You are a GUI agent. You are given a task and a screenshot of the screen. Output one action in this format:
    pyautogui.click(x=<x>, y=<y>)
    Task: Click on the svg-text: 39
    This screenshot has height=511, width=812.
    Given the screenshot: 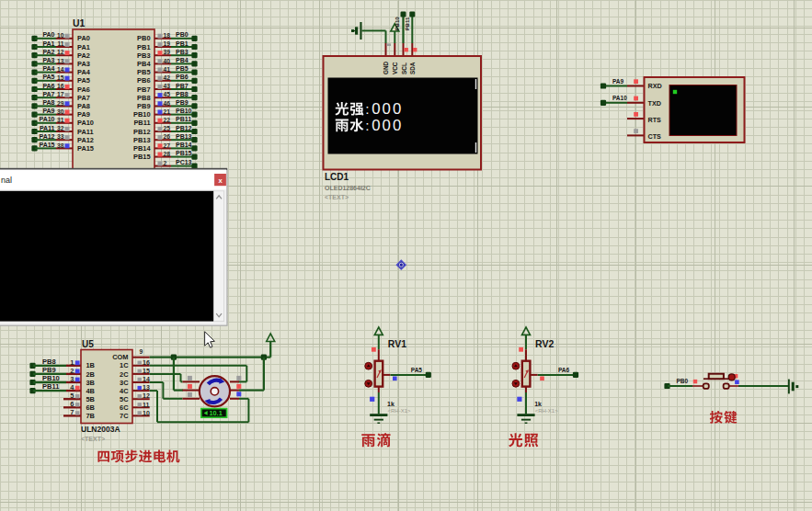 What is the action you would take?
    pyautogui.click(x=167, y=51)
    